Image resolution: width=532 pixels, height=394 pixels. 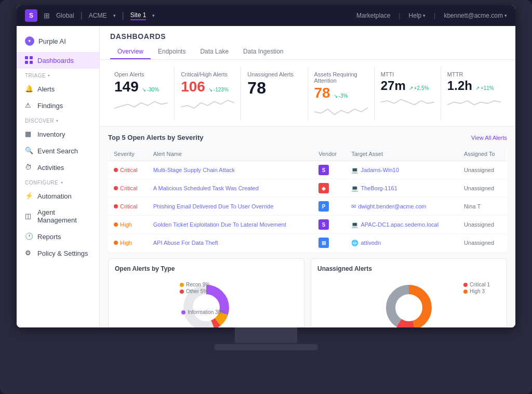 What do you see at coordinates (418, 16) in the screenshot?
I see `help-link: Help ▾` at bounding box center [418, 16].